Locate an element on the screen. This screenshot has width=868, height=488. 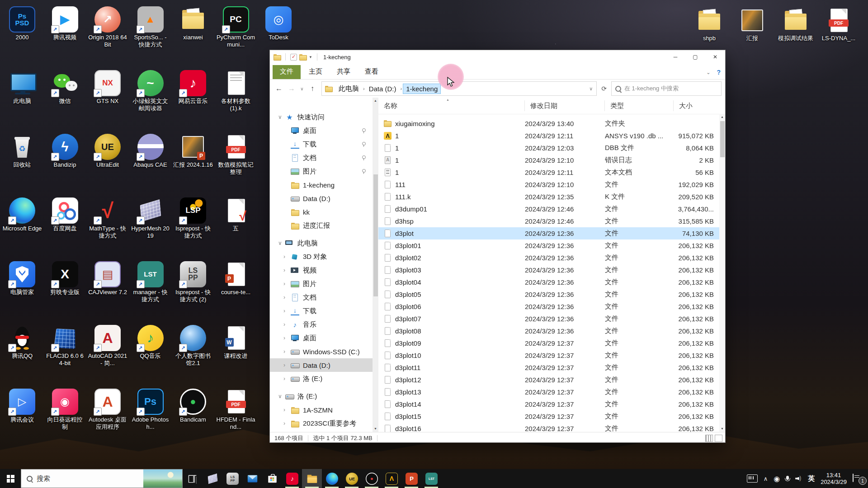
forward-button: → is located at coordinates (292, 89).